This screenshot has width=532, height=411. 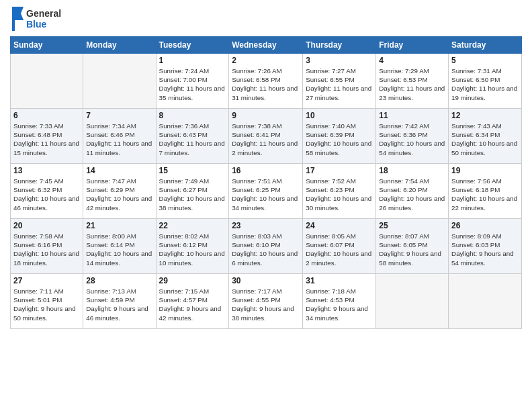 I want to click on day-info: Sunrise: 7:13 AM Sunset: 4:59 PM Dayligh…, so click(x=120, y=305).